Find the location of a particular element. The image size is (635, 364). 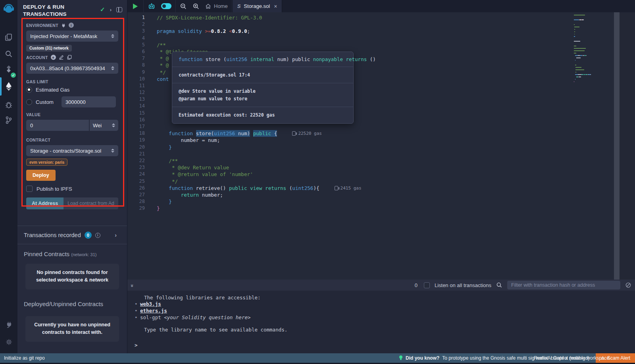

contract-label: CONTRACT is located at coordinates (38, 140).